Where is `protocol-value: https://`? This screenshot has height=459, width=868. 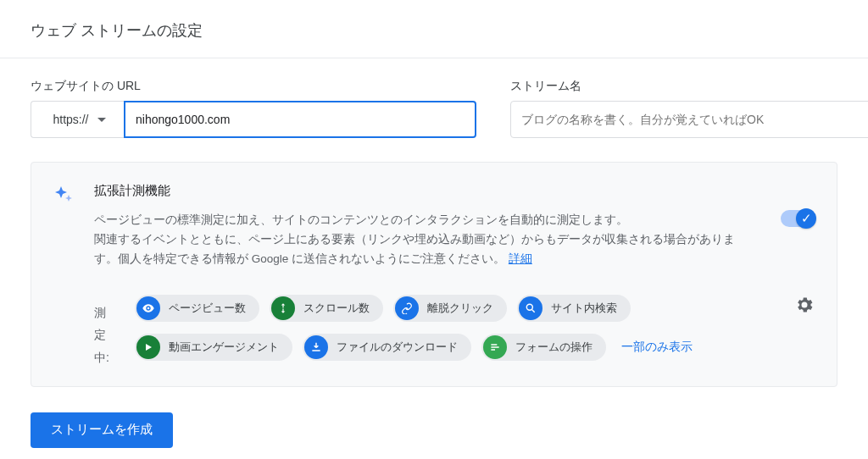
protocol-value: https:// is located at coordinates (70, 119).